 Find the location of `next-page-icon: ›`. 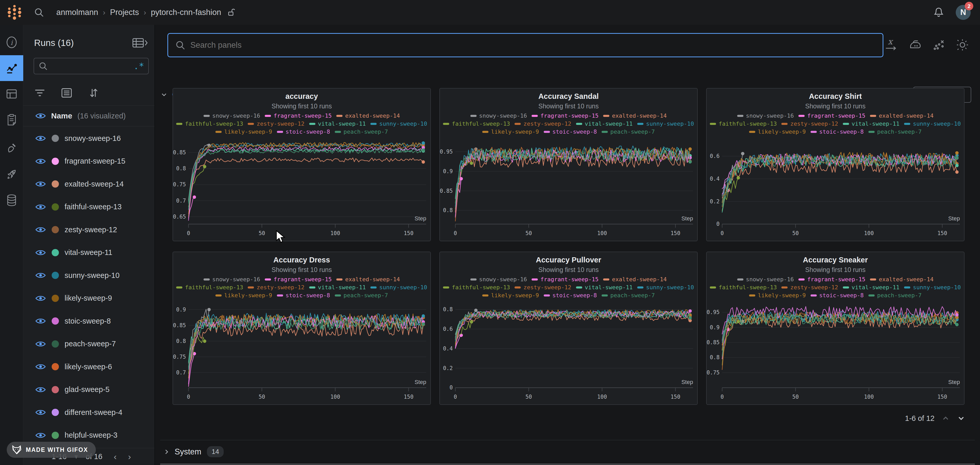

next-page-icon: › is located at coordinates (129, 457).